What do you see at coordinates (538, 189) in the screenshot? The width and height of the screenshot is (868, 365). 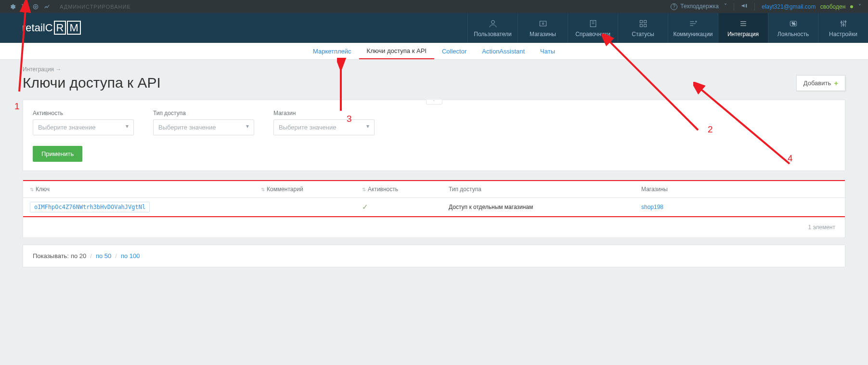 I see `th-access: Тип доступа` at bounding box center [538, 189].